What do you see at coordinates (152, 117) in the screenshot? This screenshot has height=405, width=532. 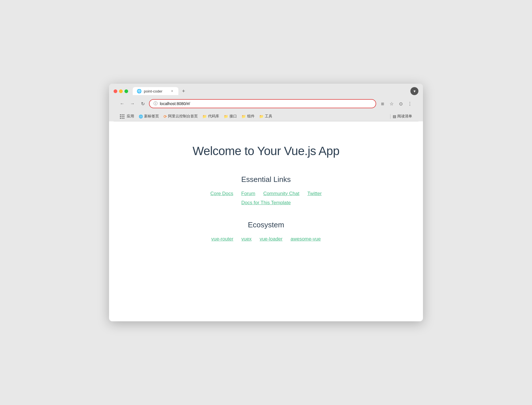 I see `newtab-label: 新标签页` at bounding box center [152, 117].